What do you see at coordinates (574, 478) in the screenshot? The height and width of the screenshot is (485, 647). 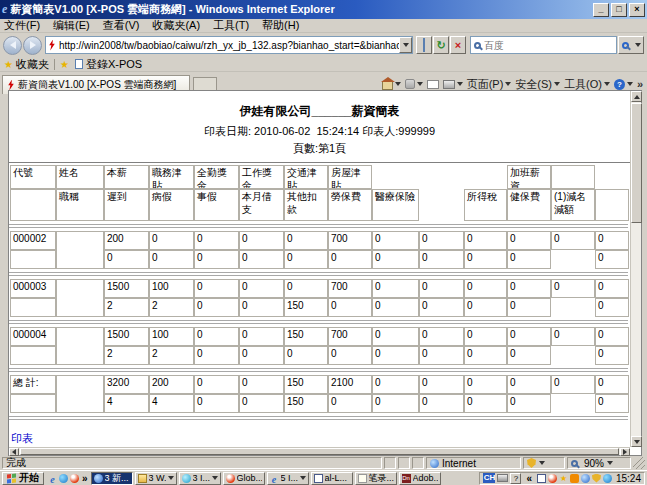 I see `update-icon` at bounding box center [574, 478].